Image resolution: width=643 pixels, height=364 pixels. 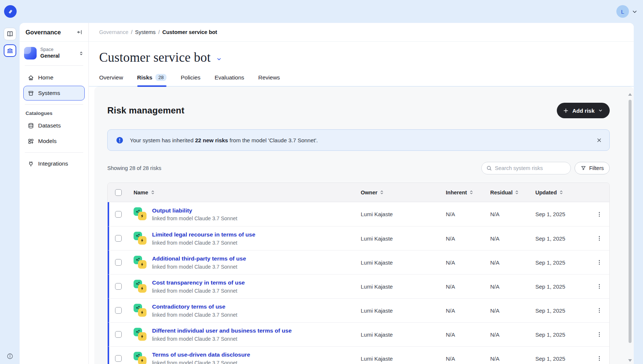 I want to click on user-avatar: L, so click(x=623, y=11).